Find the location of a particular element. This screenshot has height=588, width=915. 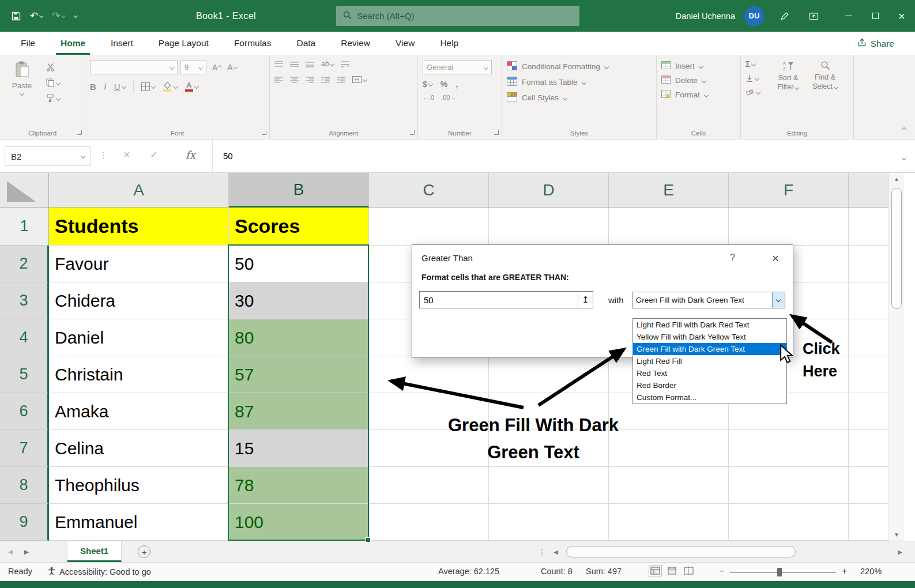

cell-e1 is located at coordinates (669, 227).